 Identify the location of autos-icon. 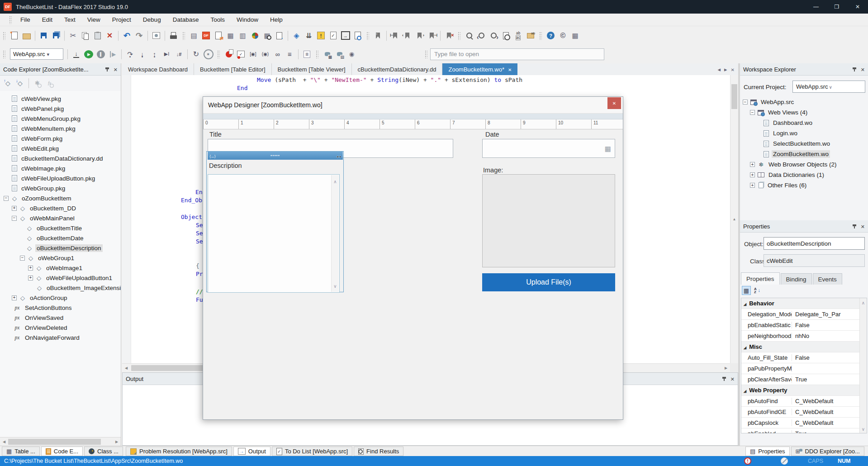
(278, 54).